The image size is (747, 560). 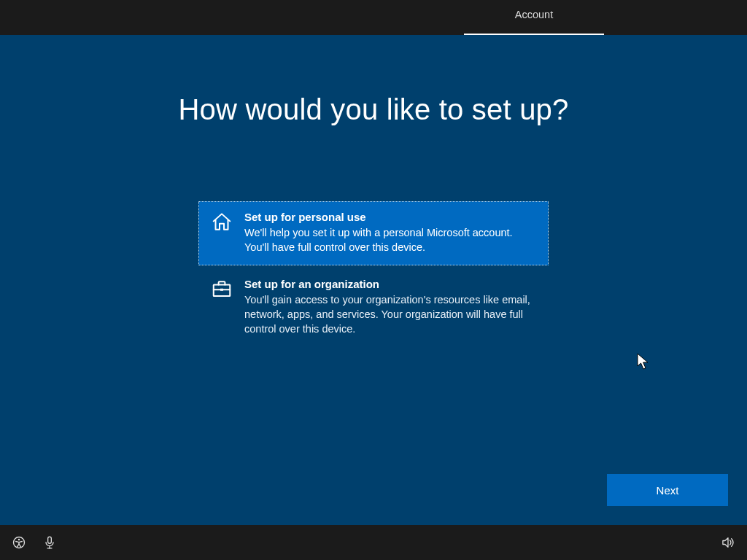 I want to click on tab-account: Account, so click(x=534, y=18).